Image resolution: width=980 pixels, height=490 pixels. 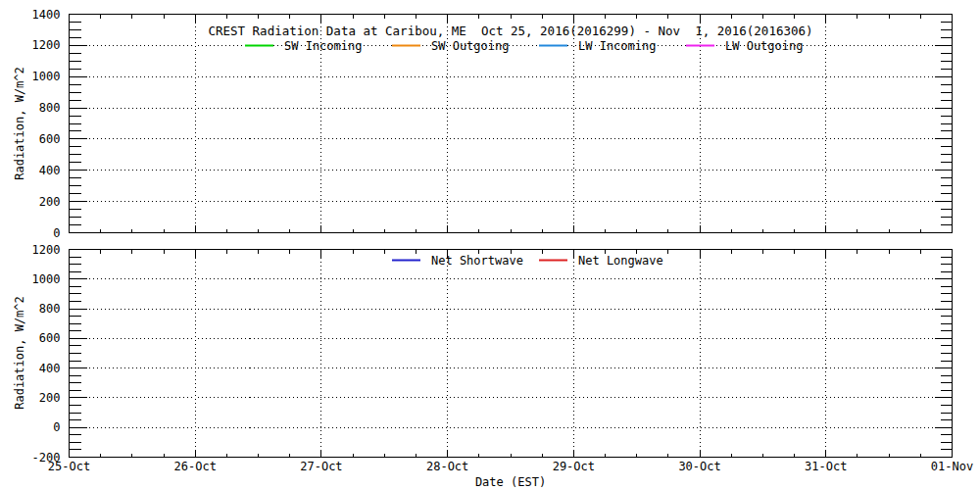 What do you see at coordinates (477, 261) in the screenshot?
I see `legend-label: Net Shortwave` at bounding box center [477, 261].